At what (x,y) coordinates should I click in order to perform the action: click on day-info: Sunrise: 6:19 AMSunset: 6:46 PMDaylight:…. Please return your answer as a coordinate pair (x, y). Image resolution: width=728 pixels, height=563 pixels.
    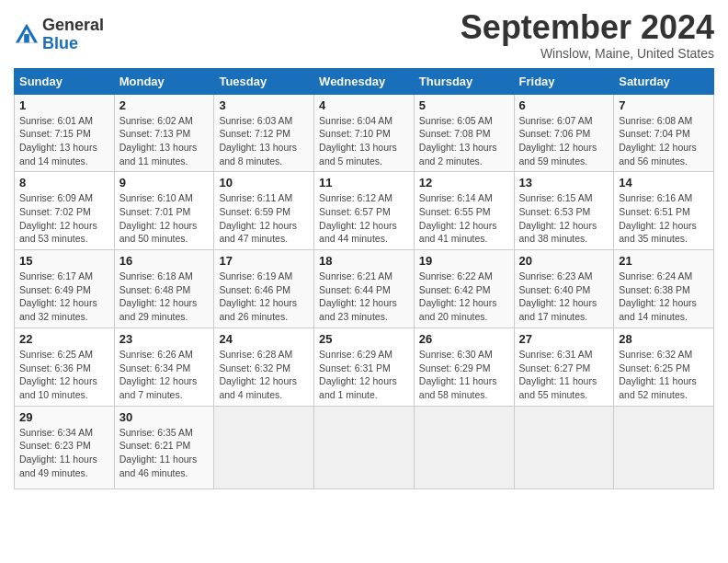
    Looking at the image, I should click on (257, 296).